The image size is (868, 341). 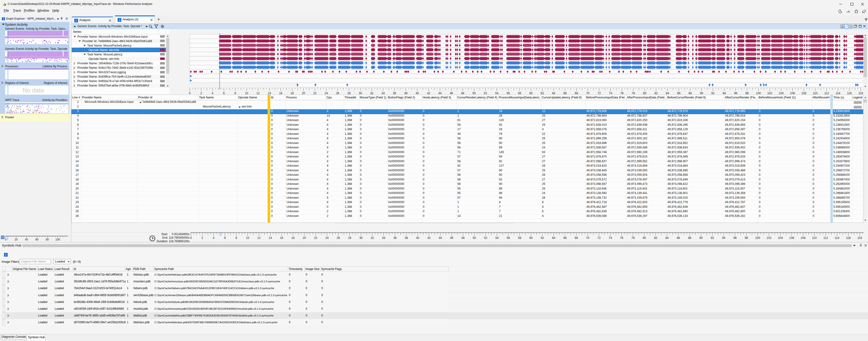 I want to click on svg-text:Activity by Provider, Task, Op: Activity by Provider, Task, Opcode, so click(x=46, y=49).